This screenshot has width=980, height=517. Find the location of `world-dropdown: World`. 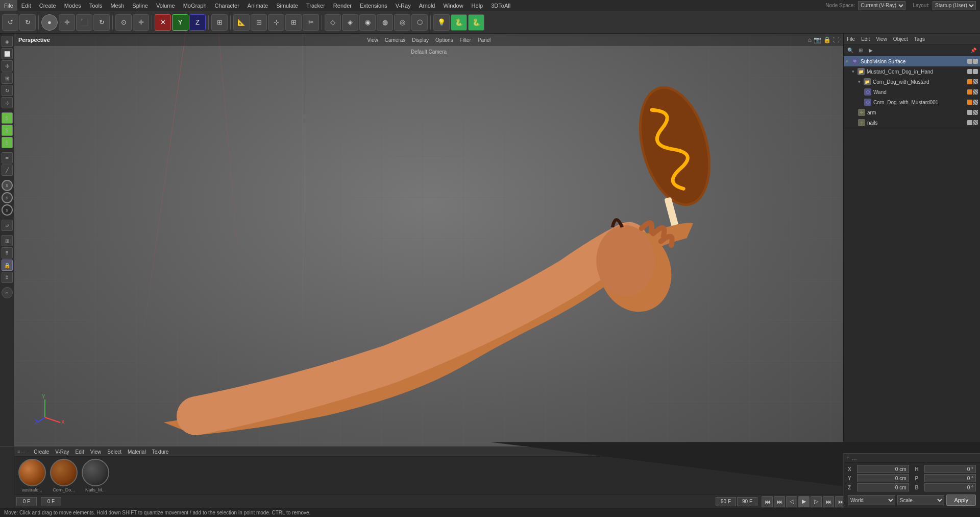

world-dropdown: World is located at coordinates (872, 500).